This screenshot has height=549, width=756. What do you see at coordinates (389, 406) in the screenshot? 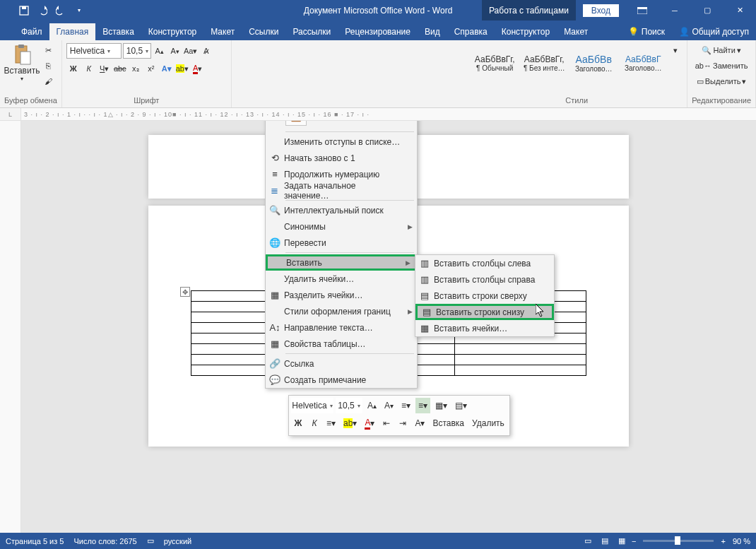
I see `mini-shrink-font: A▾` at bounding box center [389, 406].